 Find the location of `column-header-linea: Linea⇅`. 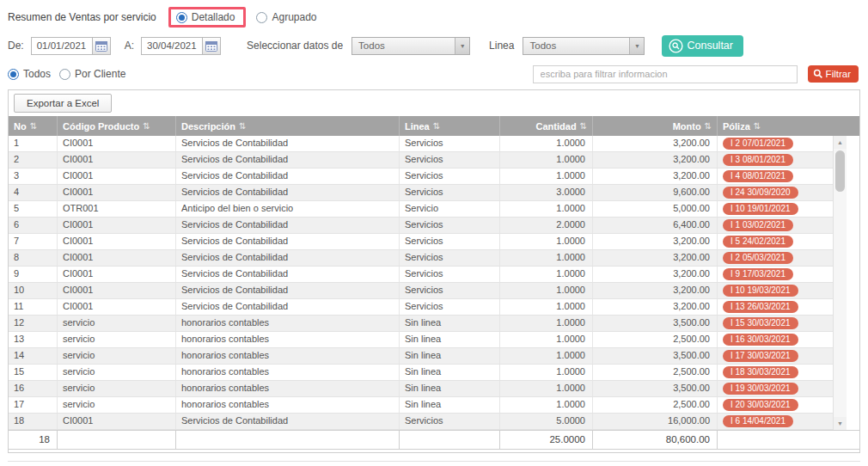

column-header-linea: Linea⇅ is located at coordinates (450, 126).